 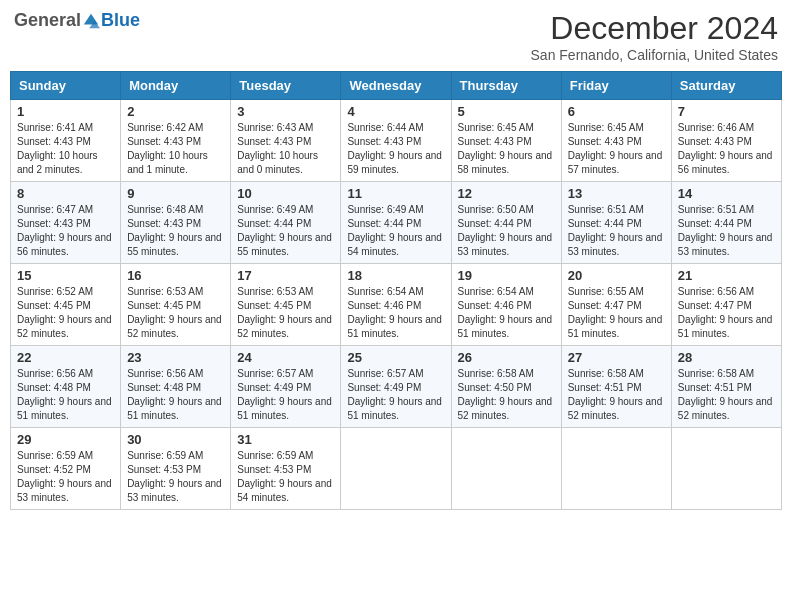 What do you see at coordinates (66, 305) in the screenshot?
I see `calendar-cell: 15Sunrise: 6:52 AMSunset: 4:45 PMDayligh…` at bounding box center [66, 305].